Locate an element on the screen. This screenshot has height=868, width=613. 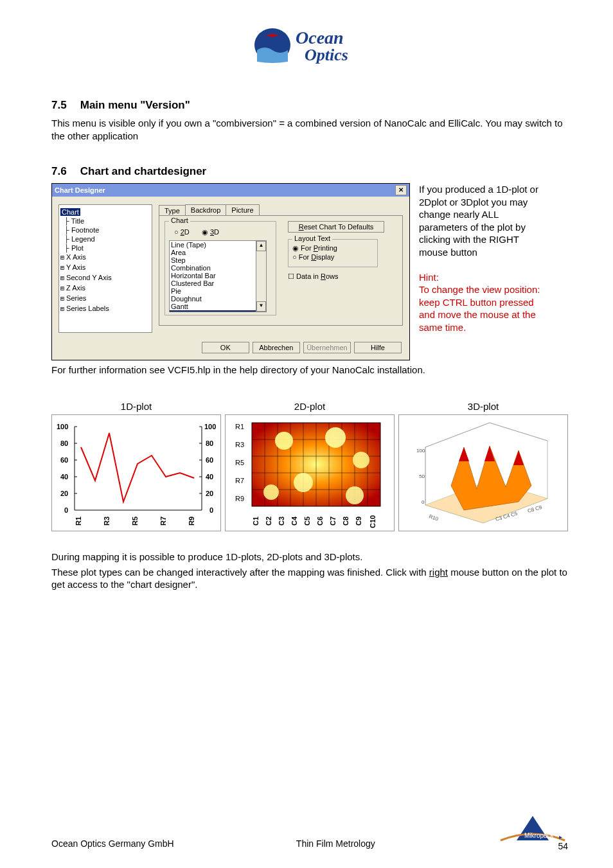
radio-for-printing: ◉ For Printing is located at coordinates (333, 248).